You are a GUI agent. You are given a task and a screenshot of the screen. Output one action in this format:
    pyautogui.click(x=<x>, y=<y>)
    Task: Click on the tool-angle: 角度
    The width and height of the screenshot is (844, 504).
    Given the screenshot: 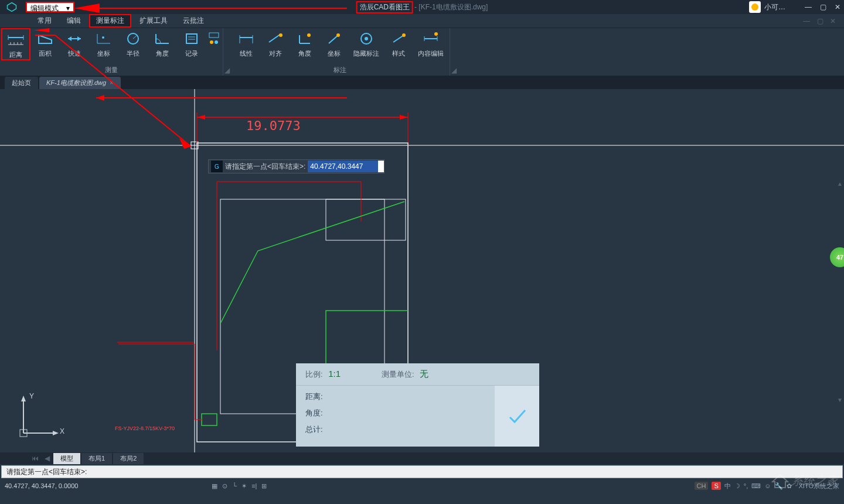 What is the action you would take?
    pyautogui.click(x=162, y=43)
    